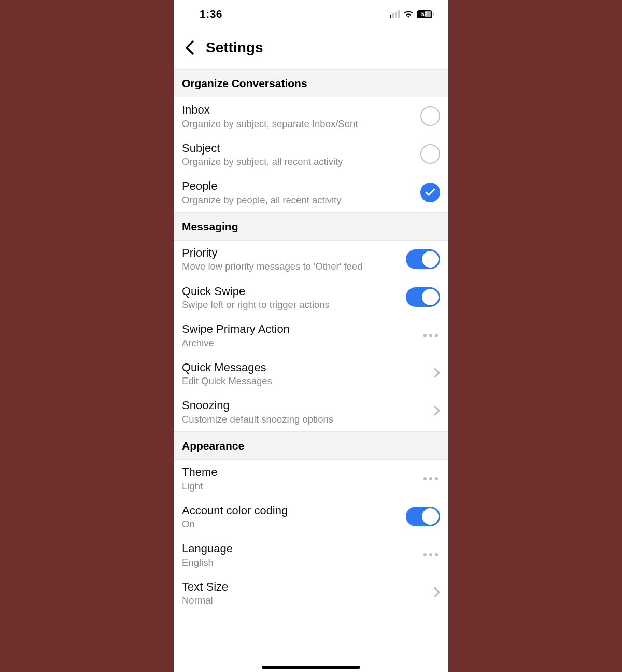 The width and height of the screenshot is (622, 672). What do you see at coordinates (423, 297) in the screenshot?
I see `toggle-quick-swipe` at bounding box center [423, 297].